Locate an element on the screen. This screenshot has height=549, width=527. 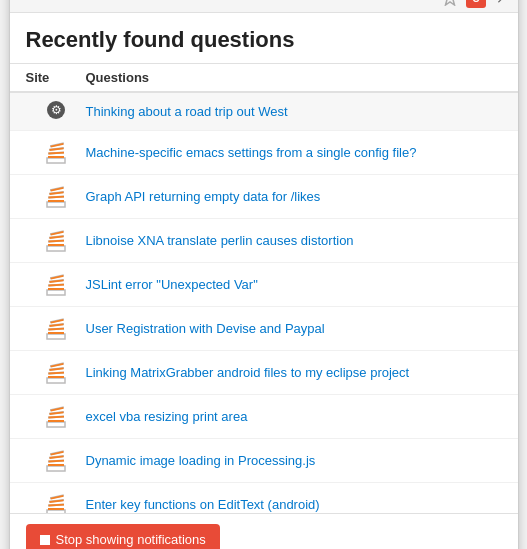
column-questions-header: Questions is located at coordinates (294, 78).